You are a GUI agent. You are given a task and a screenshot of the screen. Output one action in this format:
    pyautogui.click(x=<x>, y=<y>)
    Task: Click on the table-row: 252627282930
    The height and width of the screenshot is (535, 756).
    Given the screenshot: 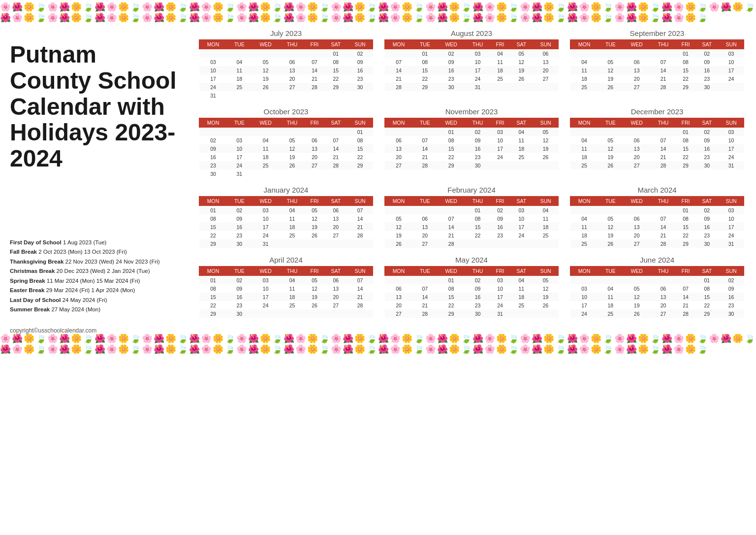 What is the action you would take?
    pyautogui.click(x=658, y=87)
    